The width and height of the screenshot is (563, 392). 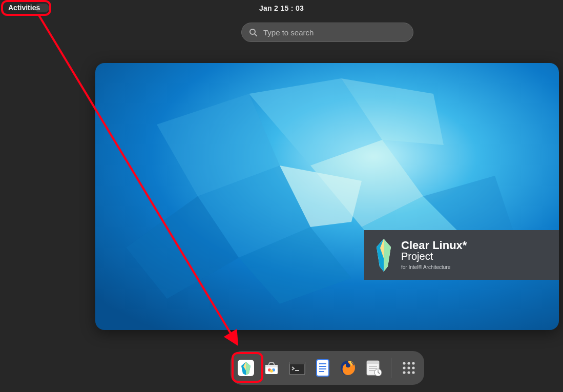 What do you see at coordinates (24, 8) in the screenshot?
I see `activities-button: Activities` at bounding box center [24, 8].